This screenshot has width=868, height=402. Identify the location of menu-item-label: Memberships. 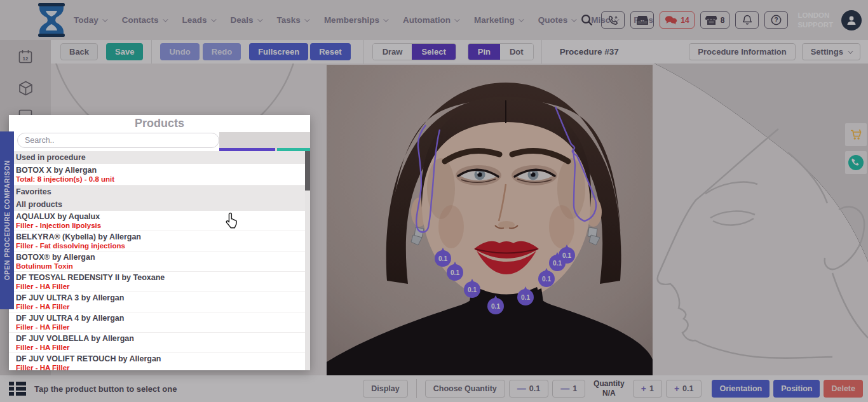
(352, 20).